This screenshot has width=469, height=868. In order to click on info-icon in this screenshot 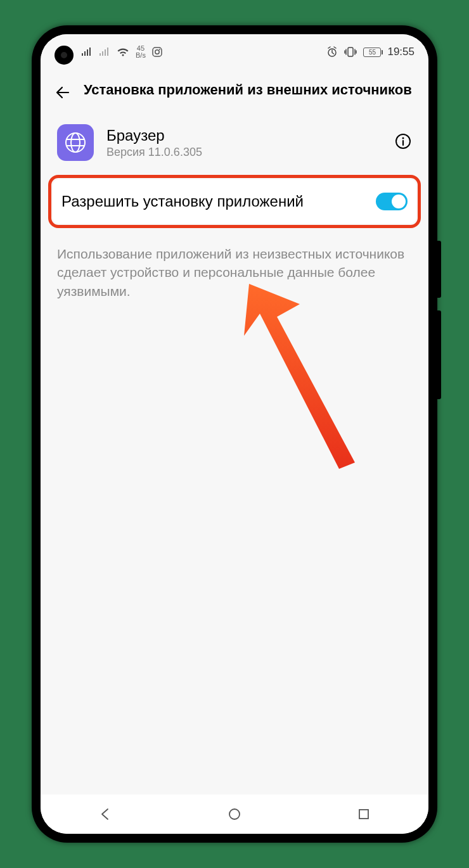, I will do `click(403, 141)`.